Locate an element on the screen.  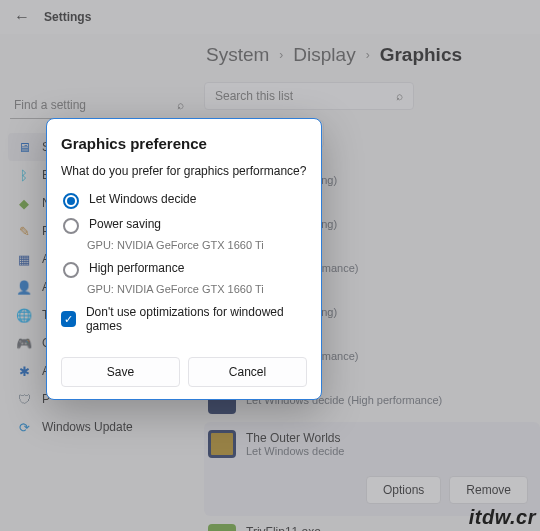
radio-power-saving: Power saving is located at coordinates (184, 226).